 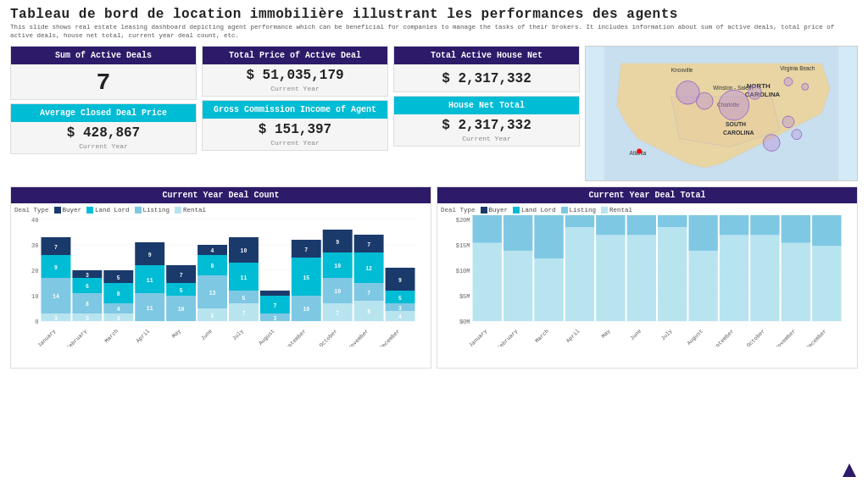 I want to click on house-net-label: House Net Total, so click(x=487, y=105).